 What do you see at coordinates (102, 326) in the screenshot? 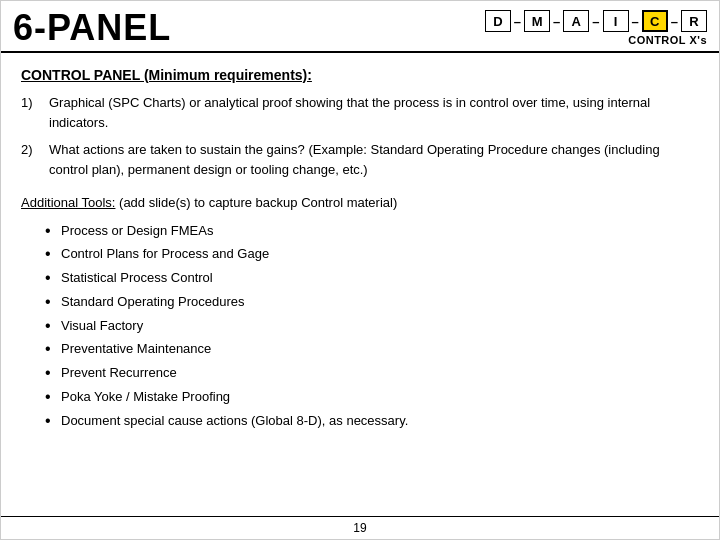
I see `bullet-text: Visual Factory` at bounding box center [102, 326].